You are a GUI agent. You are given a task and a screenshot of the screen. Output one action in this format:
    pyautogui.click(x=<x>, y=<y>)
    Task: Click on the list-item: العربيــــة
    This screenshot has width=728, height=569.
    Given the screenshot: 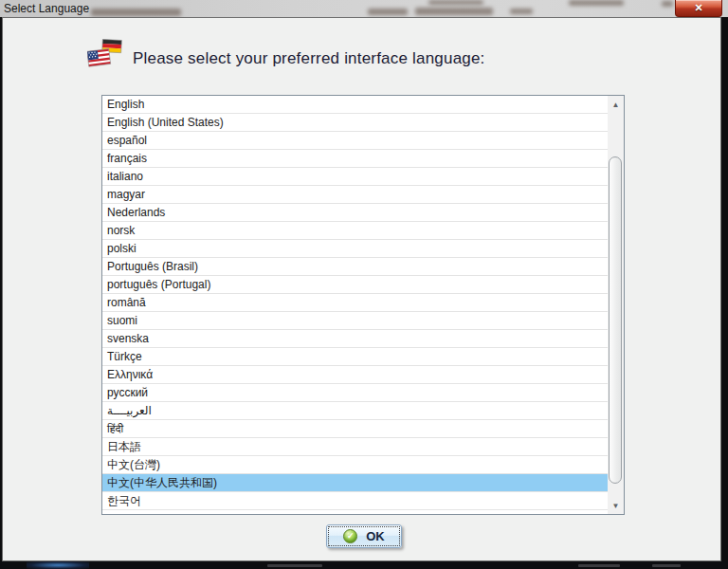 What is the action you would take?
    pyautogui.click(x=355, y=412)
    